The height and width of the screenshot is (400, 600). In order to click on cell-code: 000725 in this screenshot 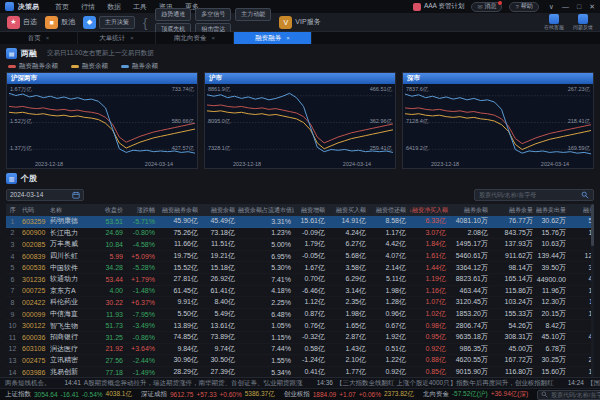, I will do `click(36, 290)`.